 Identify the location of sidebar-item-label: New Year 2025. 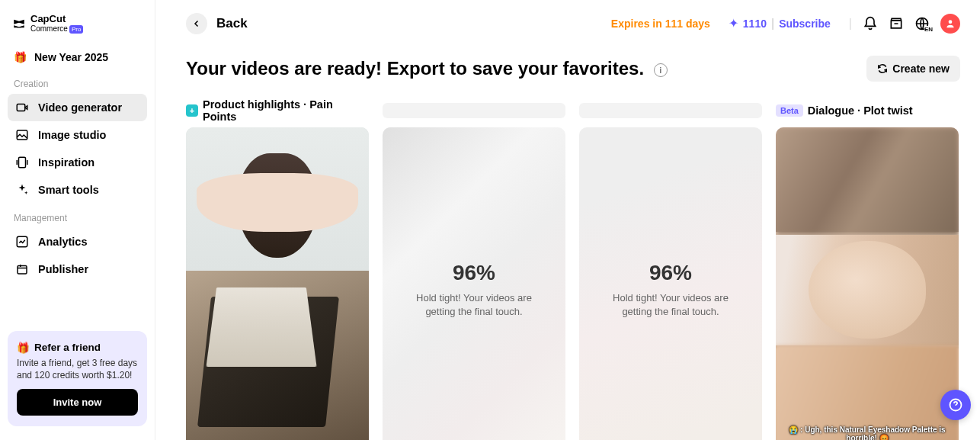
(72, 57).